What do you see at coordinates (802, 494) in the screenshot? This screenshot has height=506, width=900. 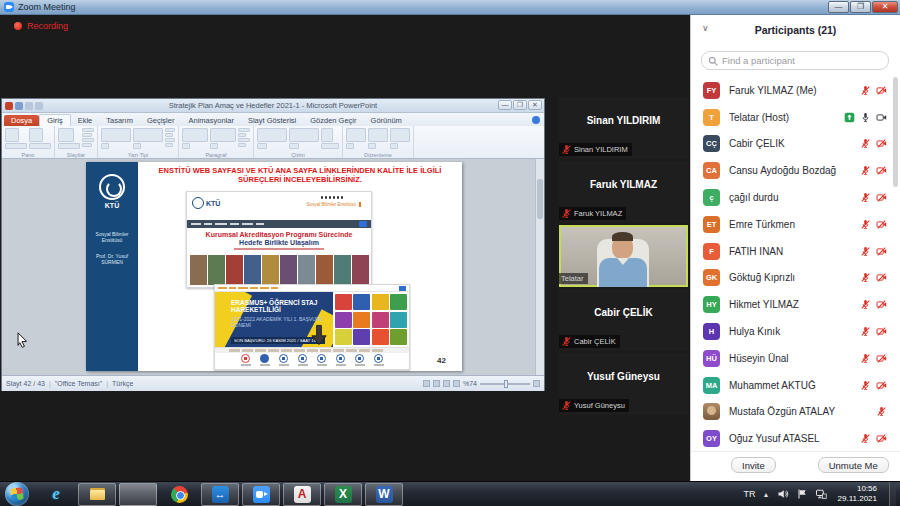 I see `action-center-flag-icon` at bounding box center [802, 494].